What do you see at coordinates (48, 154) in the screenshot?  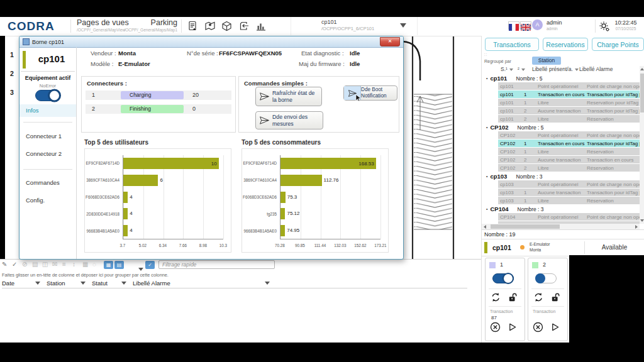 I see `dialog-nav-connecteur-2: Connecteur 2` at bounding box center [48, 154].